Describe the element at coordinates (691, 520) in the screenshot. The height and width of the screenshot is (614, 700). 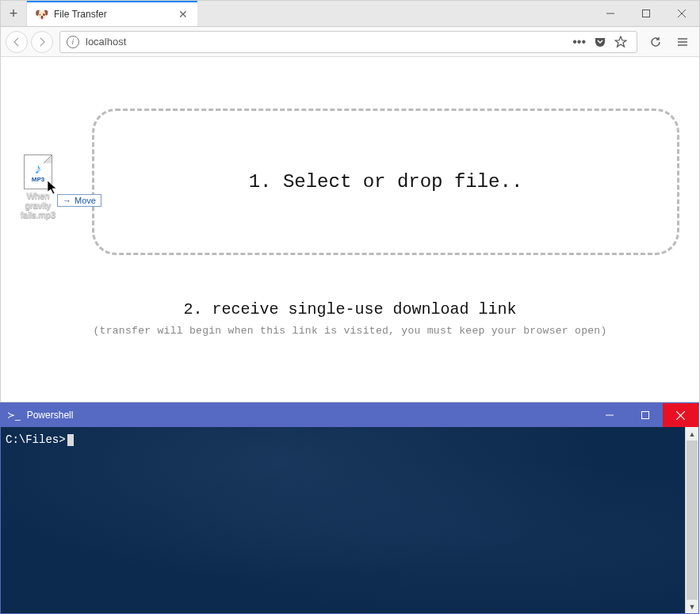
I see `powershell-scrollbar: ▲ ▼` at that location.